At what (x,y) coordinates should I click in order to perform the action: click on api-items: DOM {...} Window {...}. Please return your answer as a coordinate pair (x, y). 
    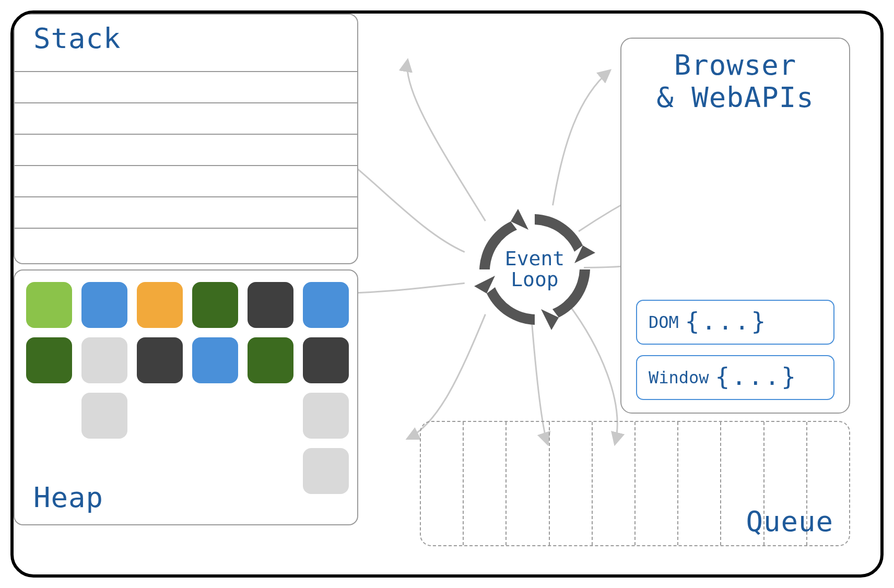
    Looking at the image, I should click on (735, 345).